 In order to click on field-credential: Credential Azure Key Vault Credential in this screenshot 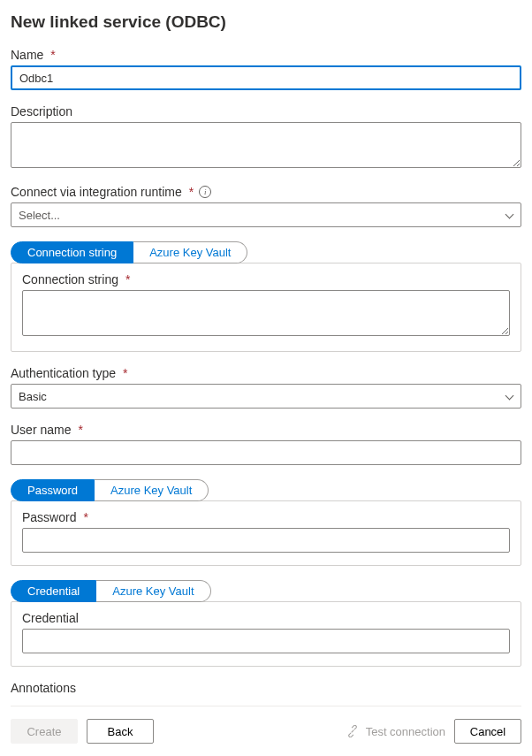, I will do `click(266, 623)`.